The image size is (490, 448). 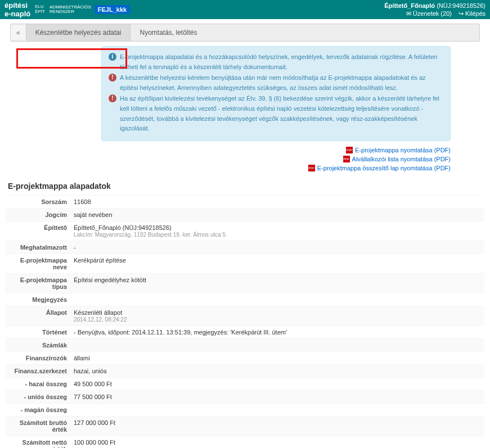 What do you see at coordinates (38, 300) in the screenshot?
I see `label-megj: Megjegyzés` at bounding box center [38, 300].